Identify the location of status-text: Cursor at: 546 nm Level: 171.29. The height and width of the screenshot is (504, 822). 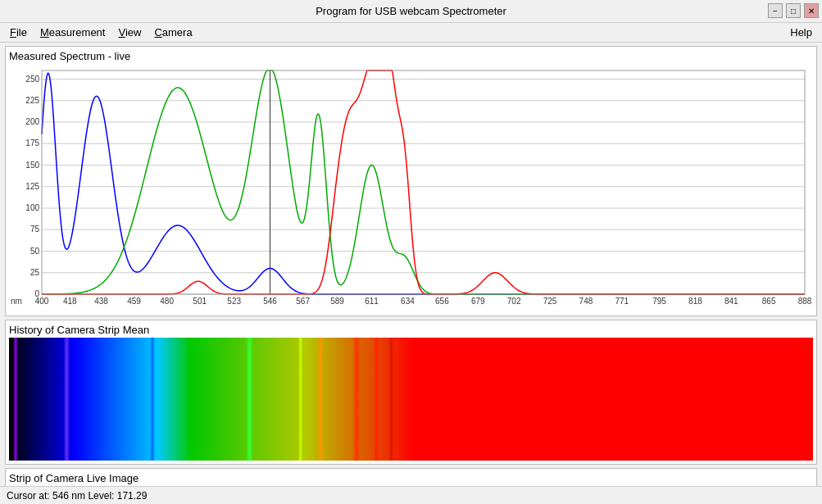
(77, 496).